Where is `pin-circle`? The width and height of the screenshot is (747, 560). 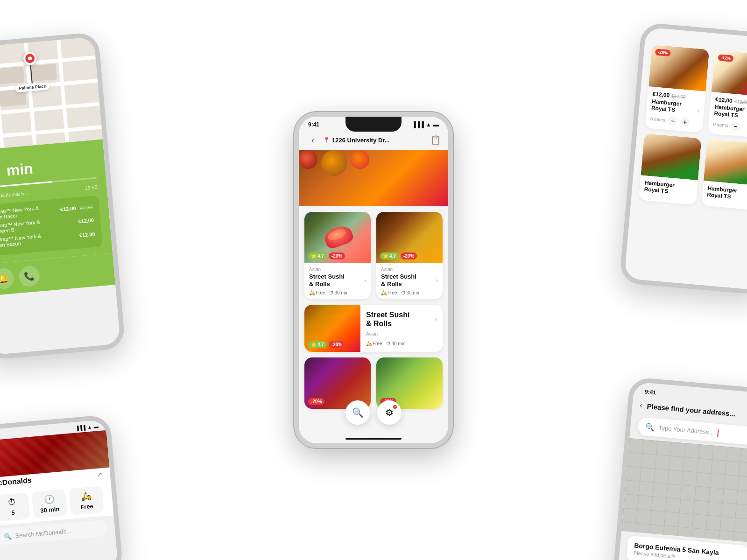
pin-circle is located at coordinates (30, 58).